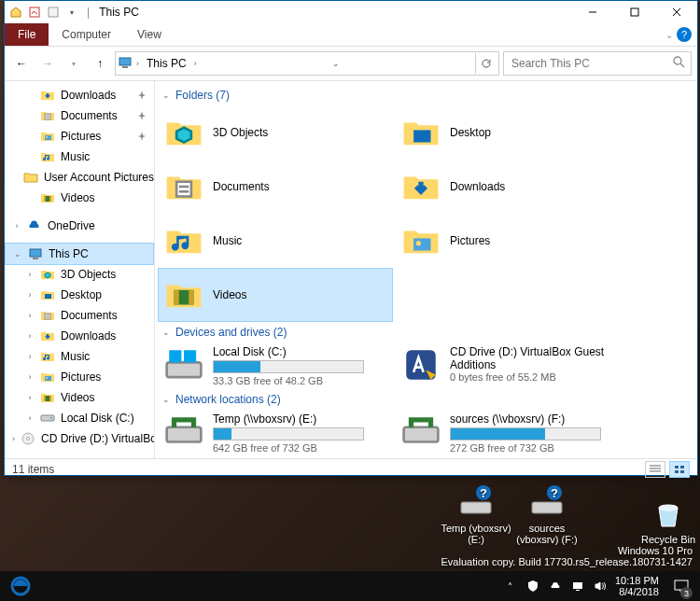 Image resolution: width=700 pixels, height=601 pixels. Describe the element at coordinates (555, 586) in the screenshot. I see `onedrive-tray-icon` at that location.